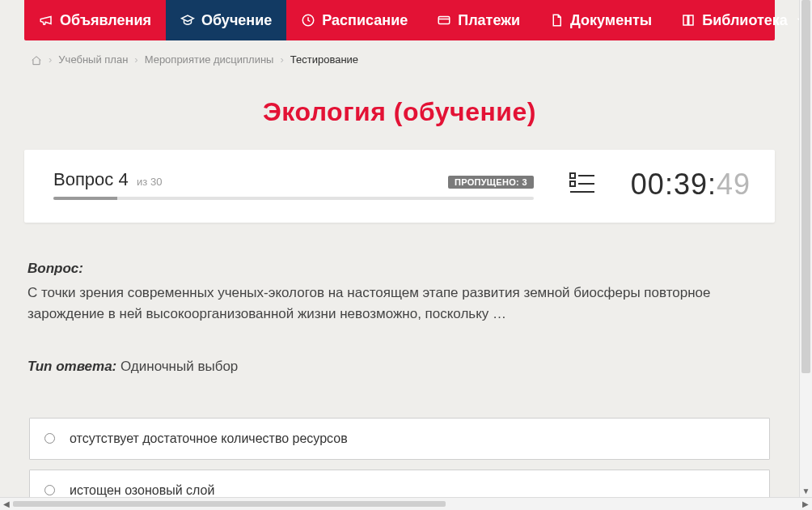  What do you see at coordinates (142, 491) in the screenshot?
I see `option-text: истощен озоновый слой` at bounding box center [142, 491].